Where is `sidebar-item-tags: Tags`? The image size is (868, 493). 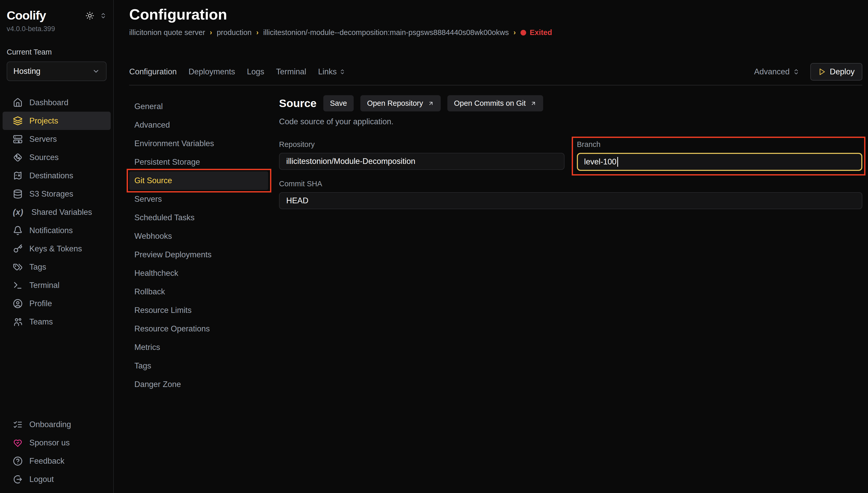
sidebar-item-tags: Tags is located at coordinates (57, 267).